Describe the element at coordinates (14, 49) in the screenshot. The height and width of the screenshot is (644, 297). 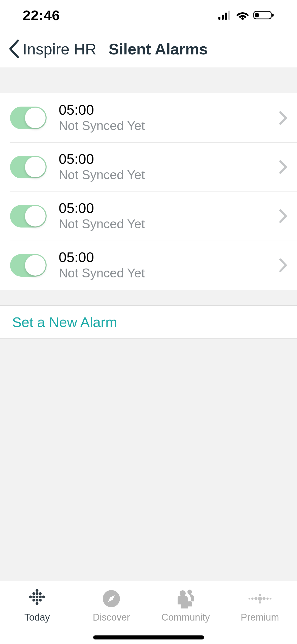
I see `chevron-left-icon` at that location.